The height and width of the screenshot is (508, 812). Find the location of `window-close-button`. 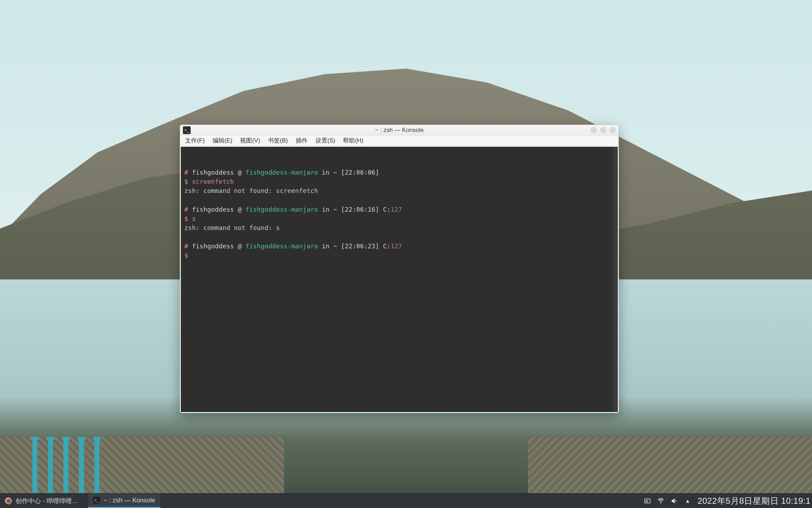

window-close-button is located at coordinates (613, 130).